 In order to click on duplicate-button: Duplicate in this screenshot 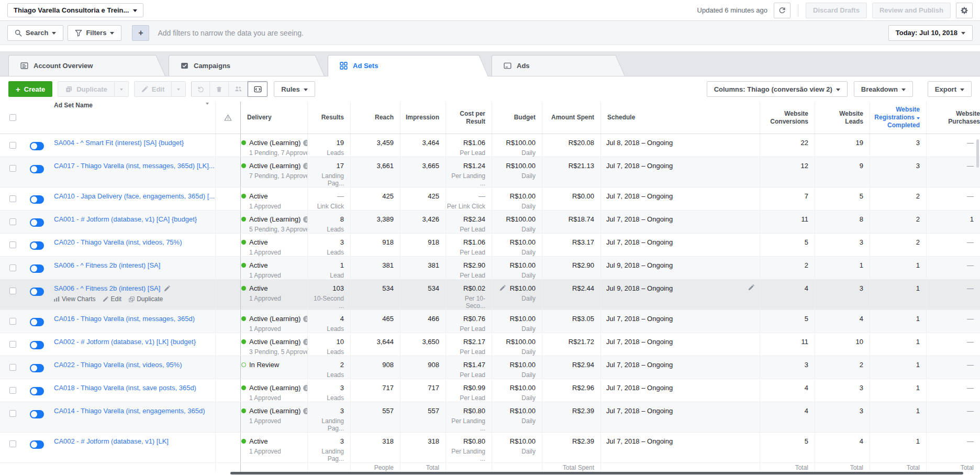, I will do `click(86, 89)`.